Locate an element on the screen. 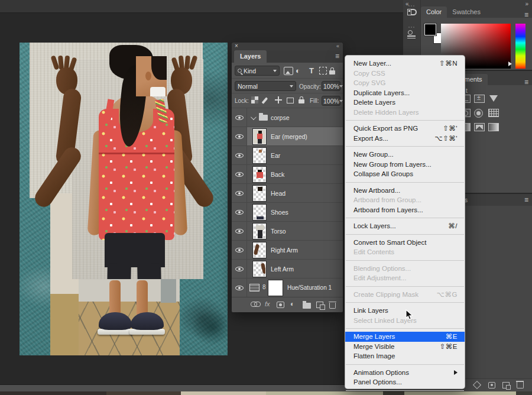 The image size is (532, 395). layer-row-hue-saturation-1: 8Hue/Saturation 1 is located at coordinates (287, 288).